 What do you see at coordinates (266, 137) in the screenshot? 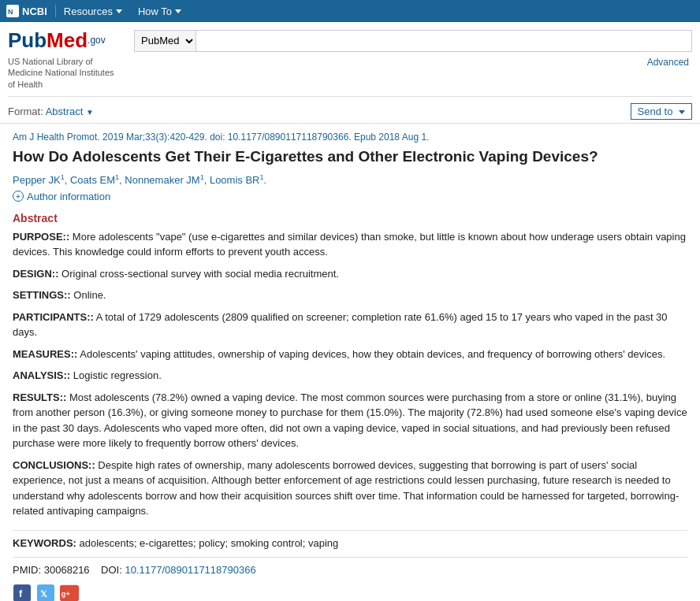
I see `citation-details: 2019 Mar;33(3):420-429. doi: 10.1177/089…` at bounding box center [266, 137].